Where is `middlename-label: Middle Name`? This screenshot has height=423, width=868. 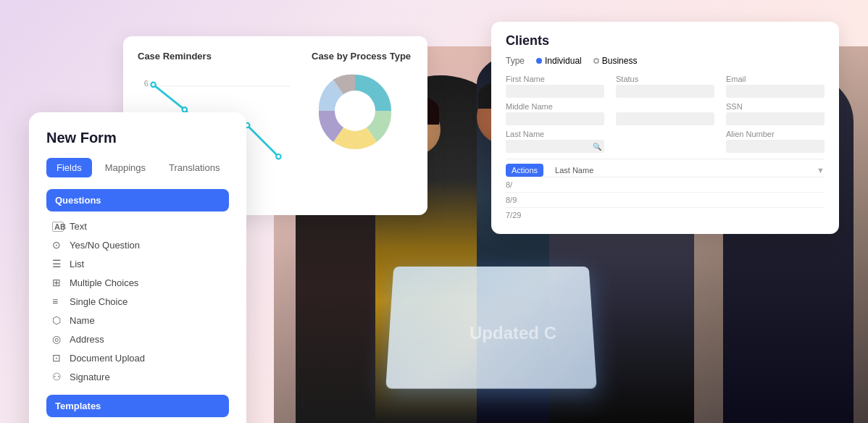 middlename-label: Middle Name is located at coordinates (555, 106).